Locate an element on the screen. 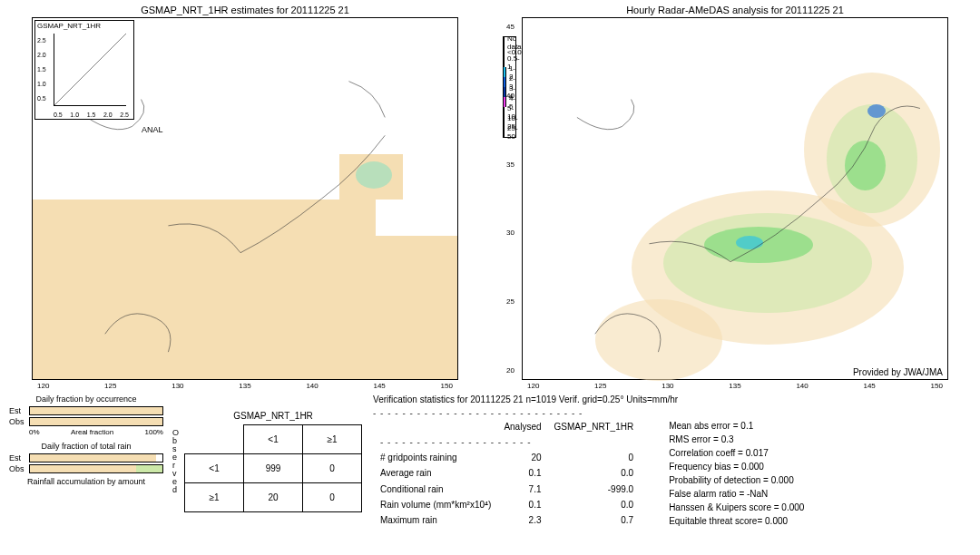  verification-stats: Verification statistics for 20111225 21 … is located at coordinates (671, 462).